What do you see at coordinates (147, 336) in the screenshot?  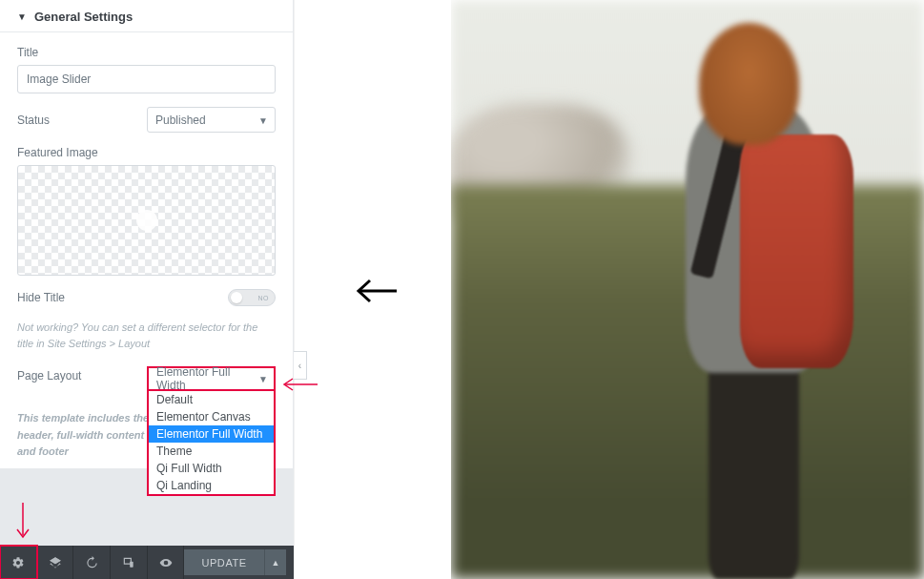 I see `hide-title-hint: Not working? You can set a different sel…` at bounding box center [147, 336].